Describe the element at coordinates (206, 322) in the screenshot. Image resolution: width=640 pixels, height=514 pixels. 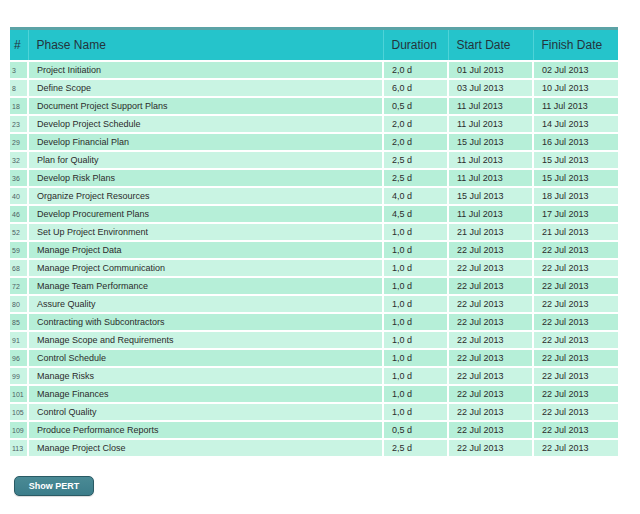
I see `phase-name-cell: Contracting with Subcontractors` at that location.